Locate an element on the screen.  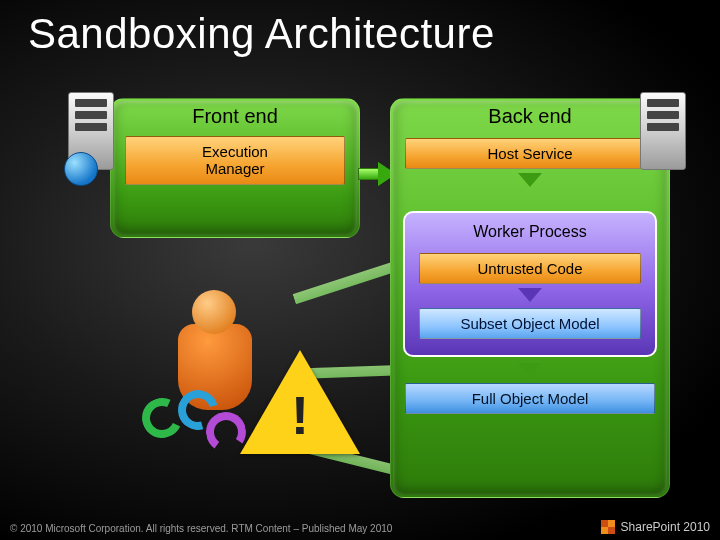
warning-triangle-icon is located at coordinates (300, 402).